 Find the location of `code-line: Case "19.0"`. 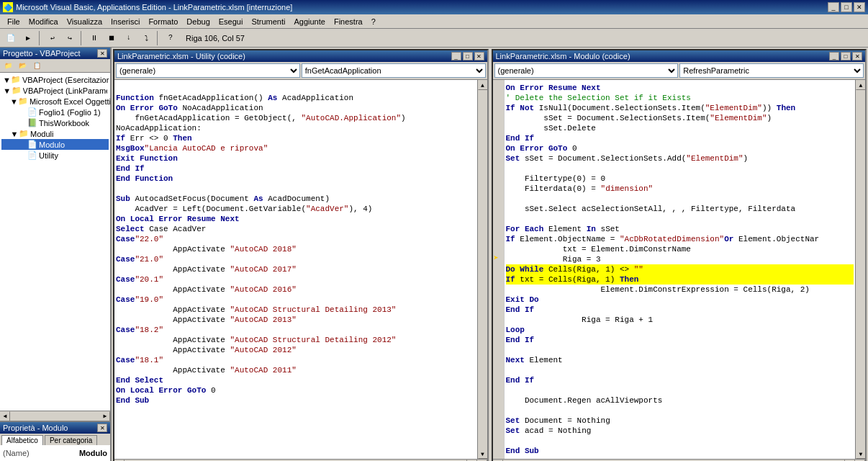

code-line: Case "19.0" is located at coordinates (296, 300).